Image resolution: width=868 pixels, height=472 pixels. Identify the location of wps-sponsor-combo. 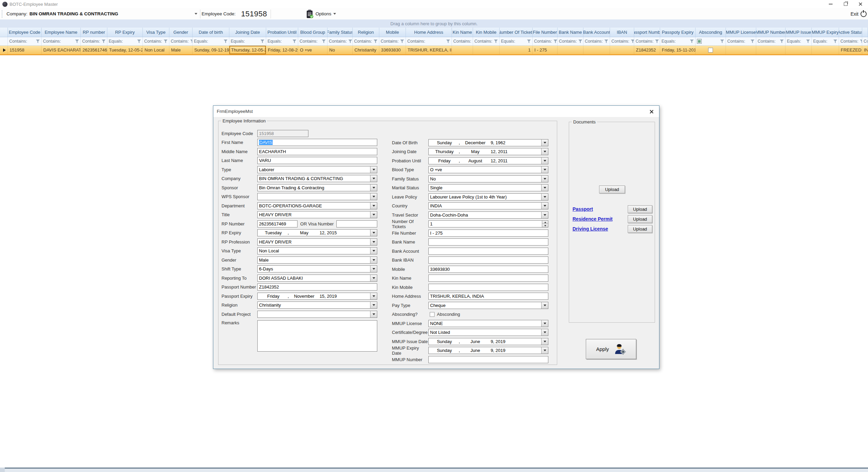
(317, 196).